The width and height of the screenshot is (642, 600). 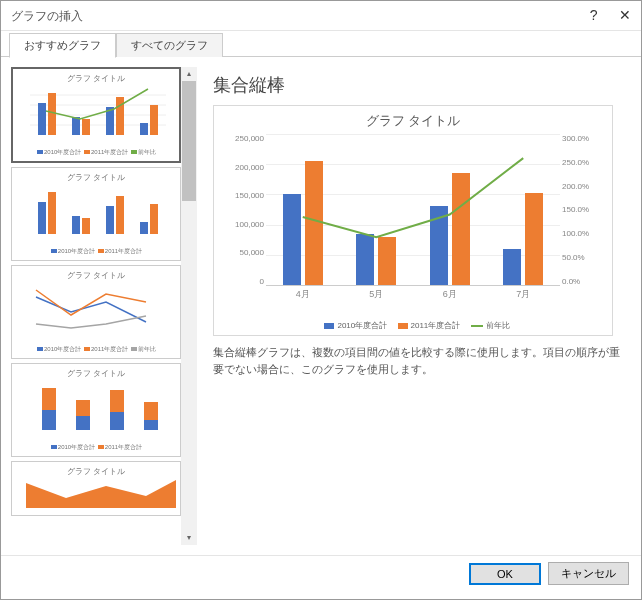 I want to click on chart-type-heading: 集合縦棒, so click(x=417, y=85).